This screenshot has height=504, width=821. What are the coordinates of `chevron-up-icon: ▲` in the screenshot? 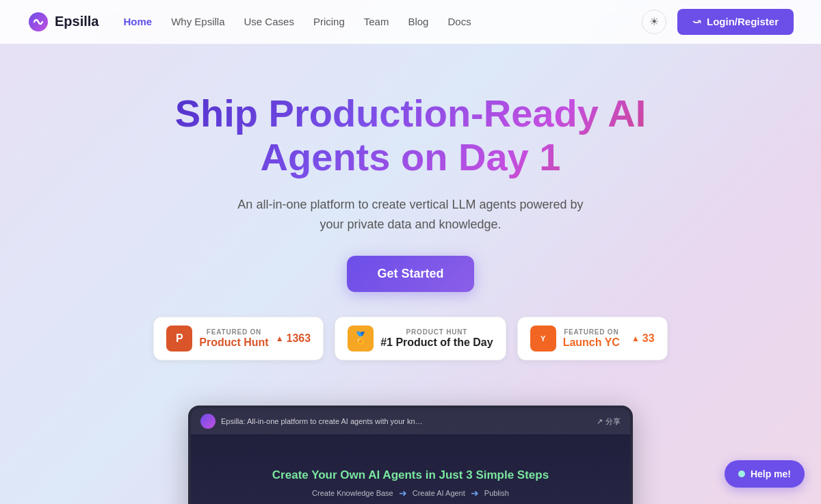 It's located at (280, 339).